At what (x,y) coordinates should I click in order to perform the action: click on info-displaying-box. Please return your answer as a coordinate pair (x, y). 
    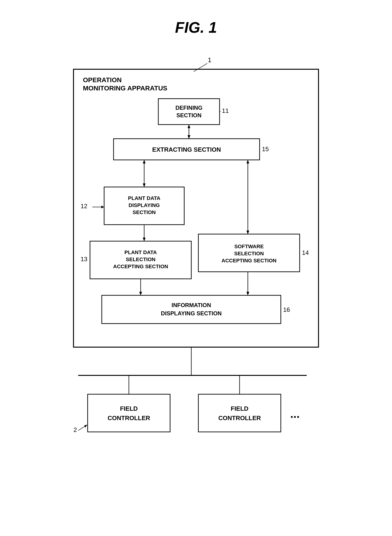
    Looking at the image, I should click on (191, 309).